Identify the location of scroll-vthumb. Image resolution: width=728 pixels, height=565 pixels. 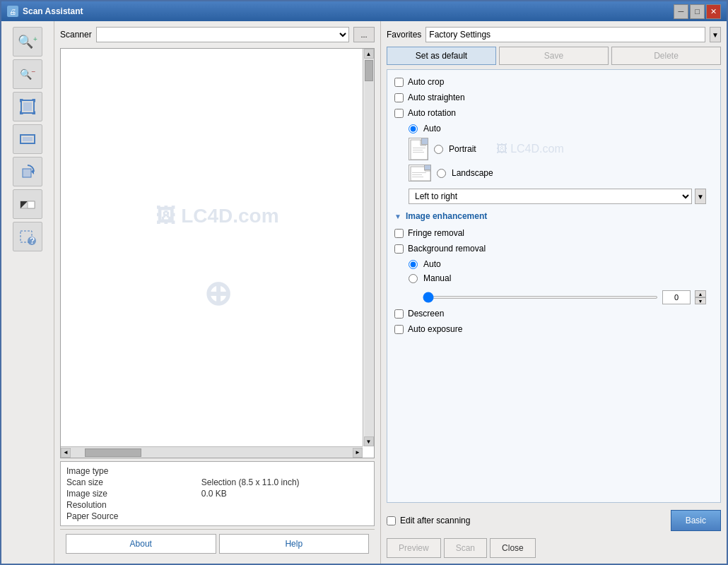
(369, 71).